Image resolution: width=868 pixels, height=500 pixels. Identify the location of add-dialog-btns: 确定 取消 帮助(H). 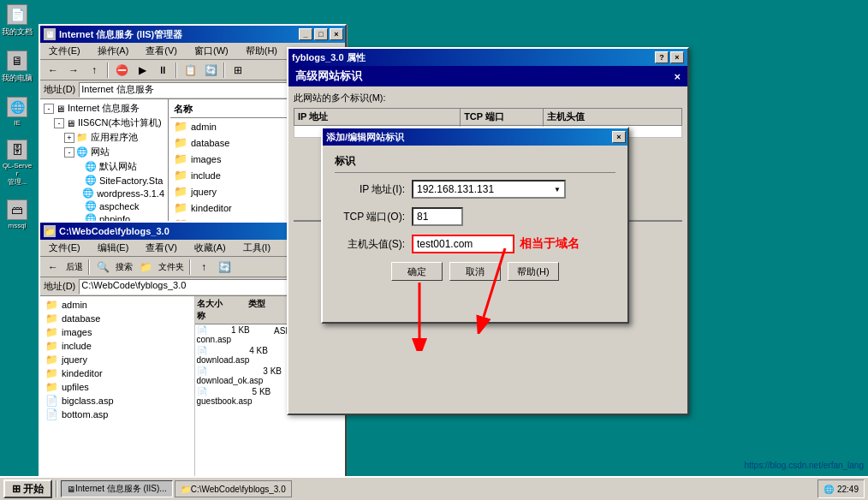
(475, 271).